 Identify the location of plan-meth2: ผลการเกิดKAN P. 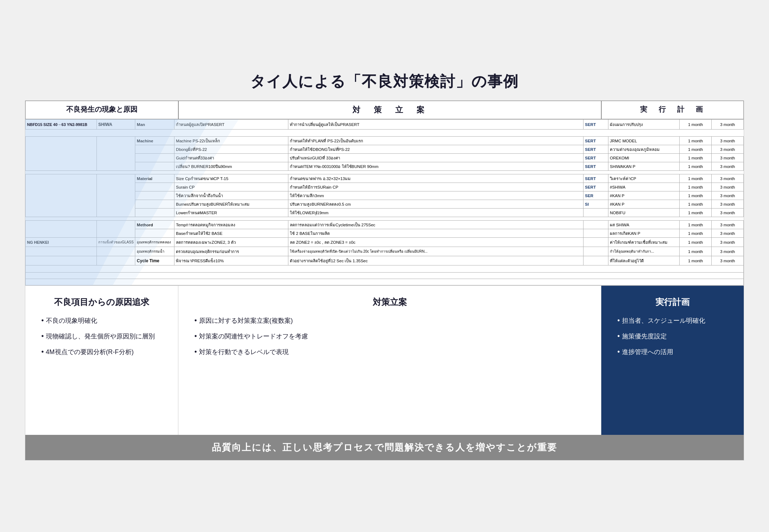
(644, 233).